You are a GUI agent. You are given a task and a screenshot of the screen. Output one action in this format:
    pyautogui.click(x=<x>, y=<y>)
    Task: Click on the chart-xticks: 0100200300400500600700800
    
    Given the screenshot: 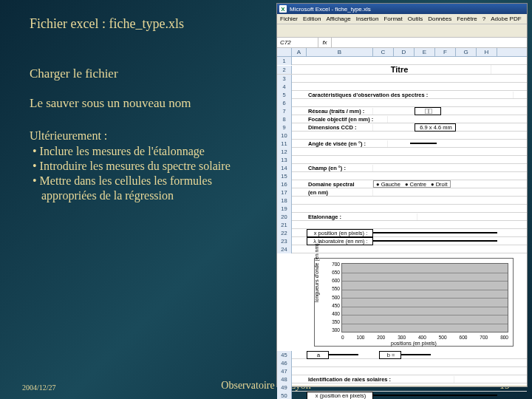 What is the action you would take?
    pyautogui.click(x=425, y=337)
    